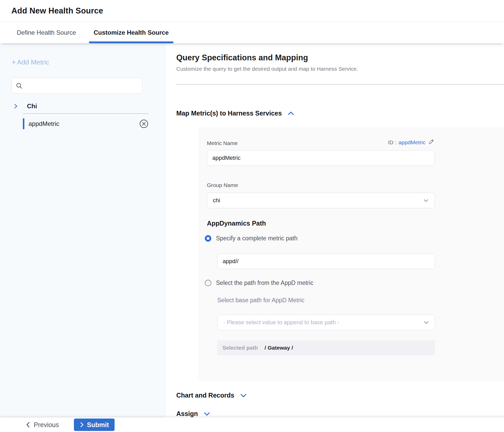 The width and height of the screenshot is (504, 432). I want to click on dialog-header: Add New Health Source, so click(252, 11).